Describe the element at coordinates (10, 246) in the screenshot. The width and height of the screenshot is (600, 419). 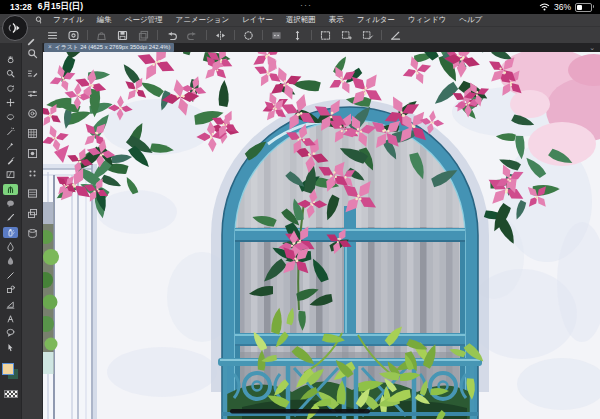
I see `blend-tool` at that location.